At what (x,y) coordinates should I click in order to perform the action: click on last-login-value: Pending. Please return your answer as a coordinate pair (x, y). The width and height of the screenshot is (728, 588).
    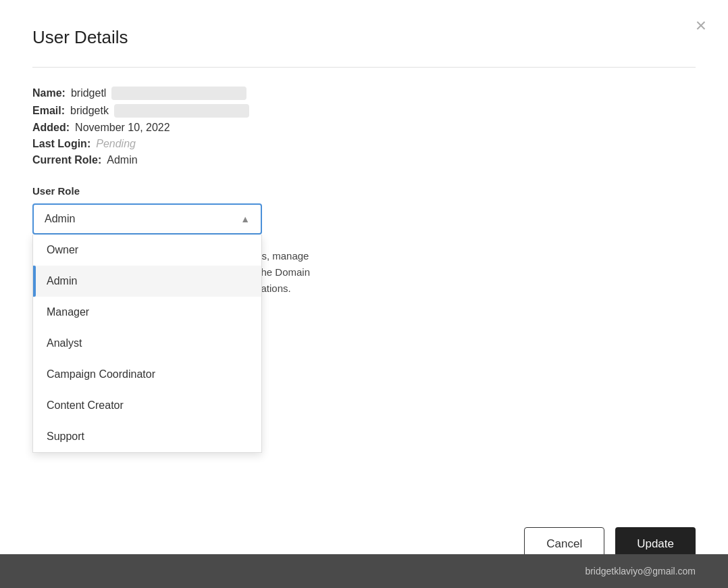
    Looking at the image, I should click on (116, 144).